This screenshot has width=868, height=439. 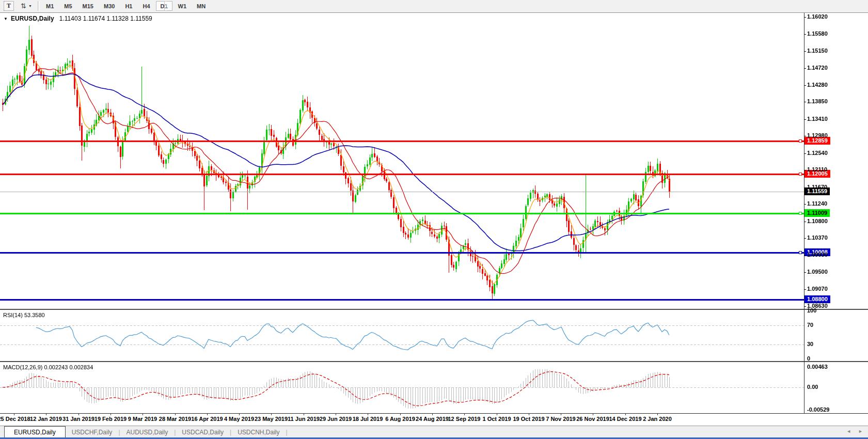 I want to click on tab-scroll-left-icon: ◄, so click(x=849, y=432).